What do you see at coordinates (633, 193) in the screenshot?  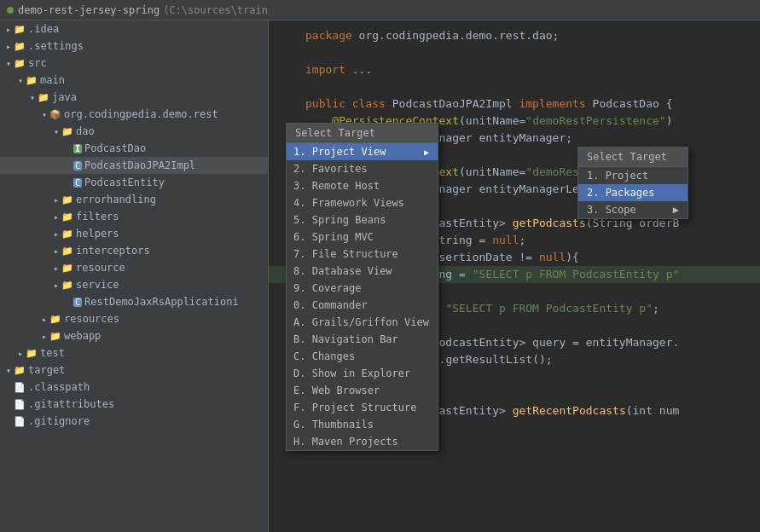 I see `submenu1-item-packages: 2. Packages` at bounding box center [633, 193].